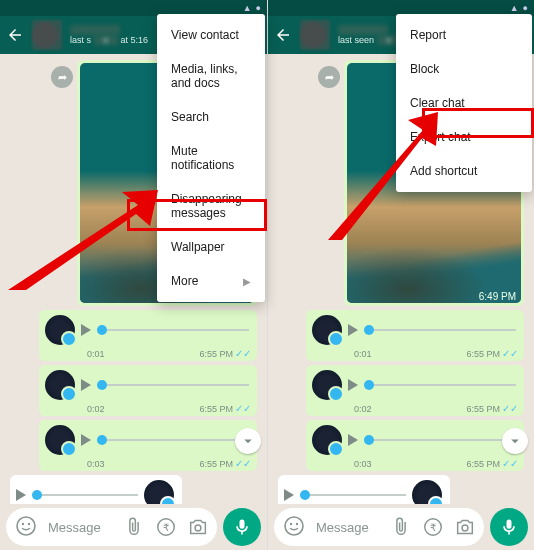 Image resolution: width=534 pixels, height=550 pixels. Describe the element at coordinates (211, 247) in the screenshot. I see `menu-wallpaper: Wallpaper` at that location.